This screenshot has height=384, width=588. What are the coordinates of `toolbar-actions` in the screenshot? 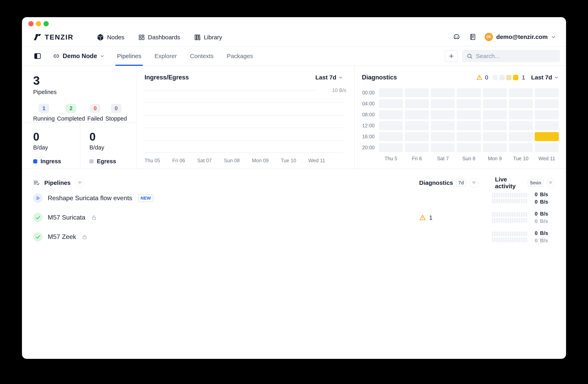 It's located at (503, 56).